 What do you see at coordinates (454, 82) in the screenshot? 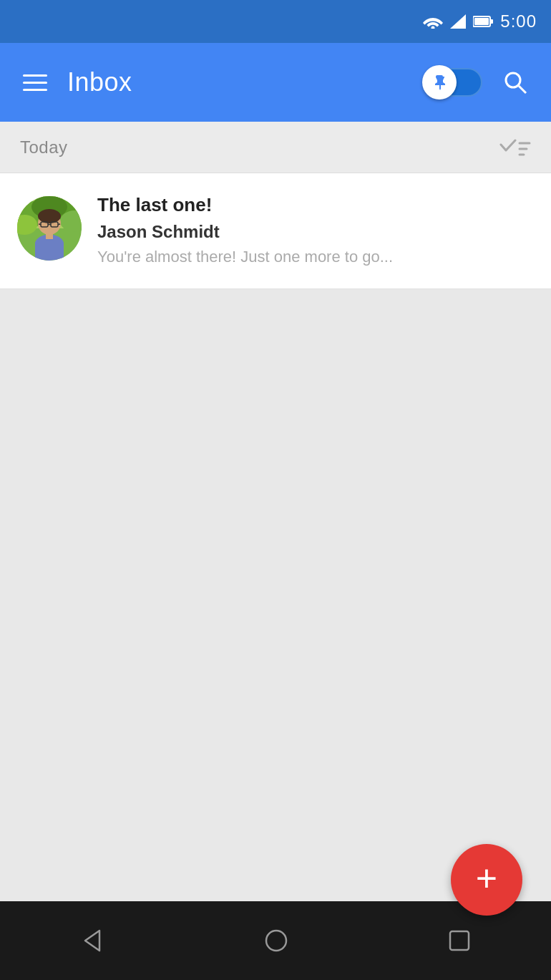
I see `priority-toggle` at bounding box center [454, 82].